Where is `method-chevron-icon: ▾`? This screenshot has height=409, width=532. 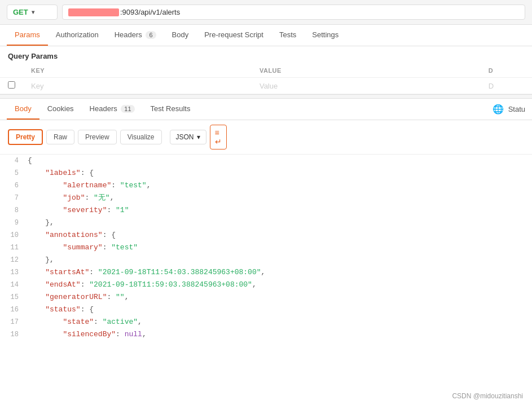 method-chevron-icon: ▾ is located at coordinates (33, 12).